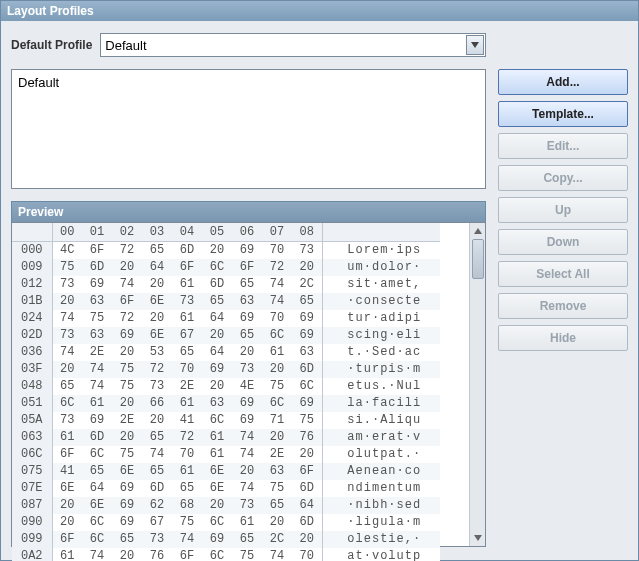 The height and width of the screenshot is (561, 639). What do you see at coordinates (97, 522) in the screenshot?
I see `hex-cell: 6C` at bounding box center [97, 522].